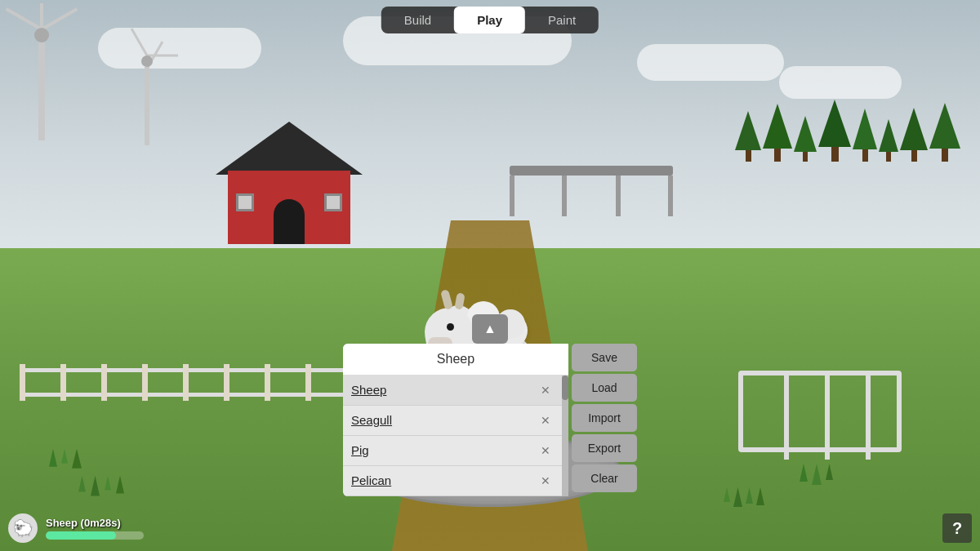  Describe the element at coordinates (490, 329) in the screenshot. I see `chevron-up-icon: ▲` at that location.